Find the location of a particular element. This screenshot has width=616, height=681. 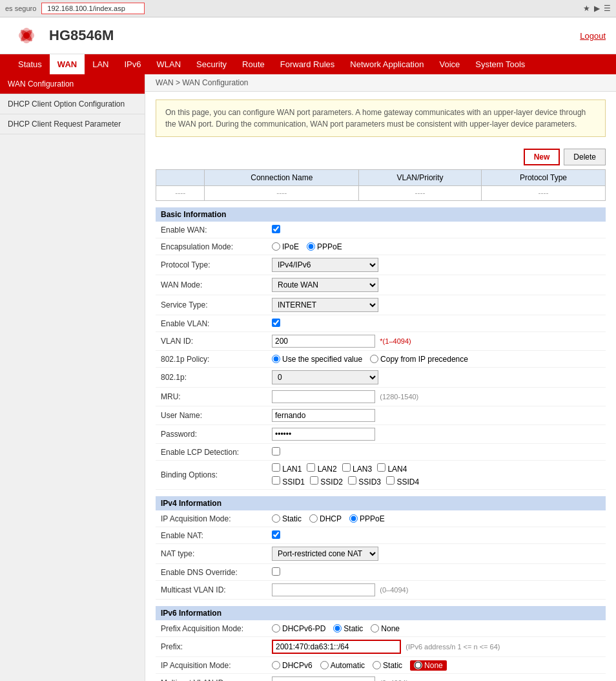

enable-nat-checkbox is located at coordinates (276, 535).